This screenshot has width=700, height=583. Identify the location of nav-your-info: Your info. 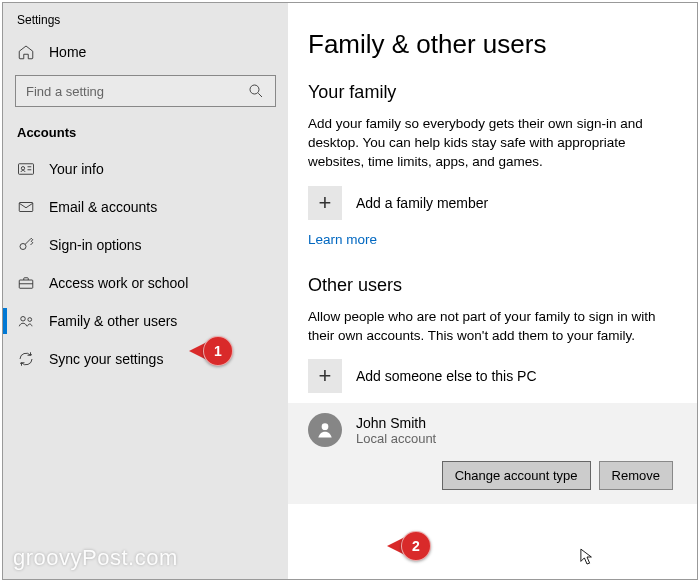
(146, 169).